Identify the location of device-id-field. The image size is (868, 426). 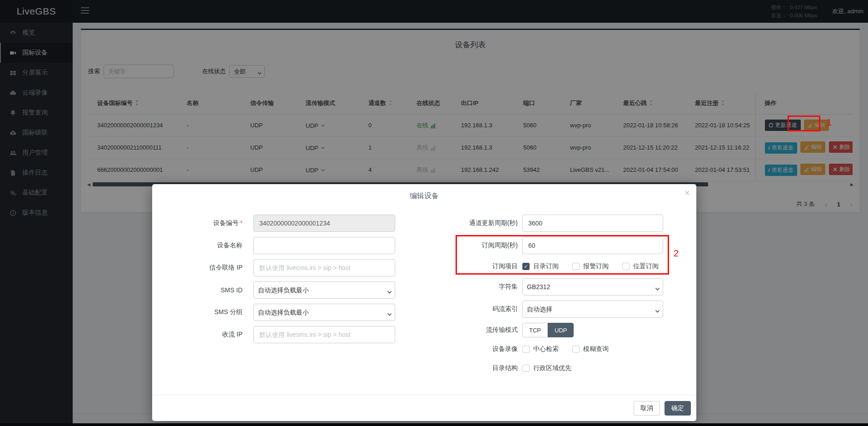
(324, 223).